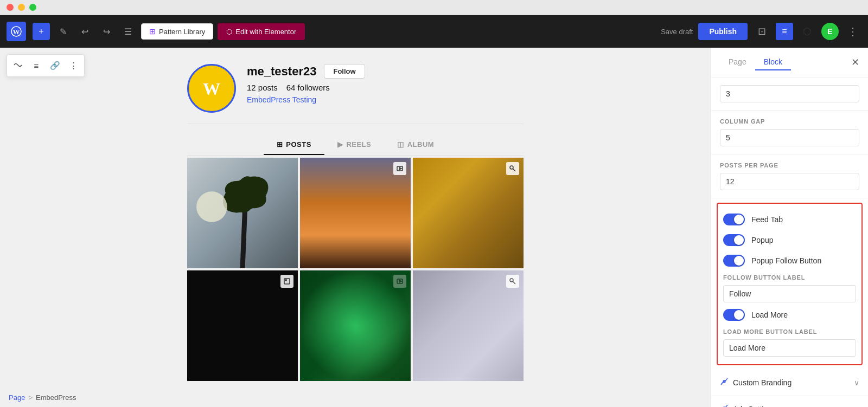 This screenshot has width=868, height=407. Describe the element at coordinates (762, 31) in the screenshot. I see `screen-icon: ⊡` at that location.